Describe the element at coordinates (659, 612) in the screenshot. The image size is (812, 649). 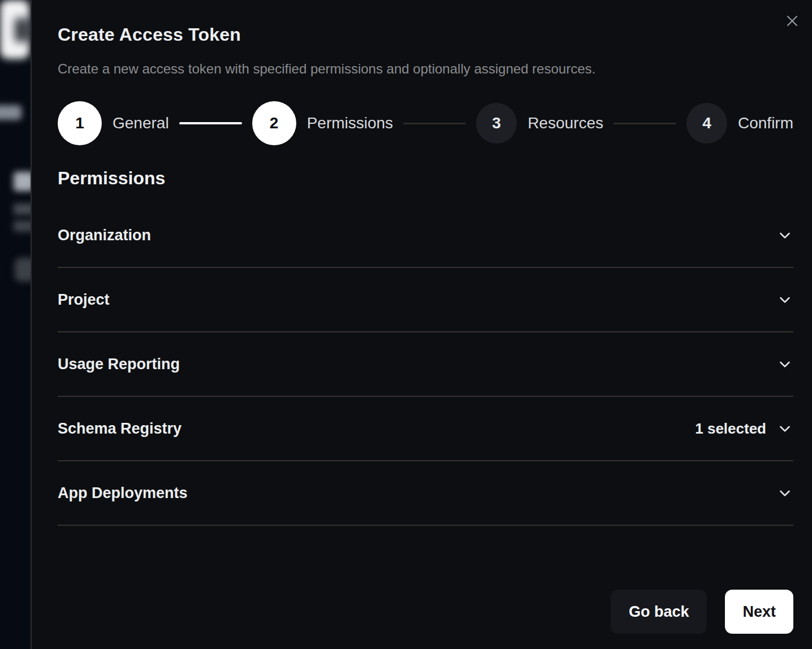
I see `go-back-button: Go back` at that location.